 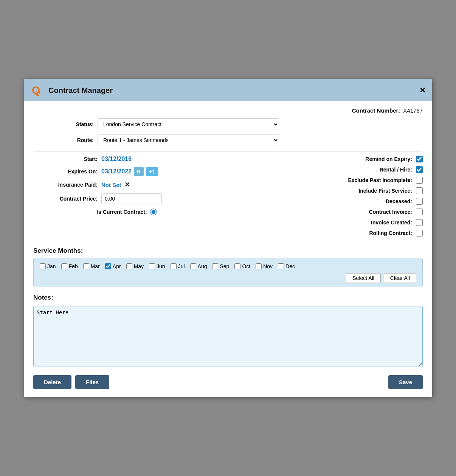 What do you see at coordinates (391, 233) in the screenshot?
I see `rolling-contract-label: Rolling Contract:` at bounding box center [391, 233].